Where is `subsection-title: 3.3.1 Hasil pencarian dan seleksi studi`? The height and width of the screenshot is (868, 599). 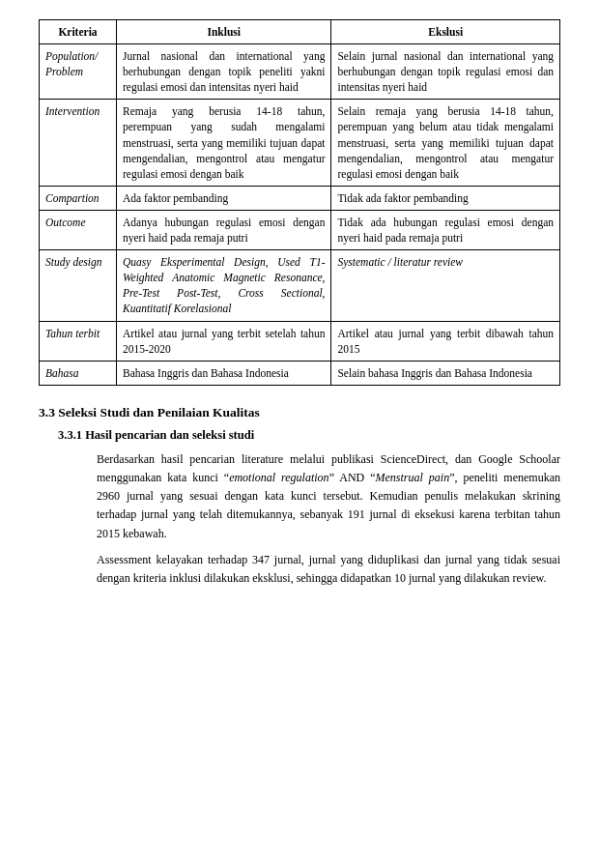 subsection-title: 3.3.1 Hasil pencarian dan seleksi studi is located at coordinates (309, 435).